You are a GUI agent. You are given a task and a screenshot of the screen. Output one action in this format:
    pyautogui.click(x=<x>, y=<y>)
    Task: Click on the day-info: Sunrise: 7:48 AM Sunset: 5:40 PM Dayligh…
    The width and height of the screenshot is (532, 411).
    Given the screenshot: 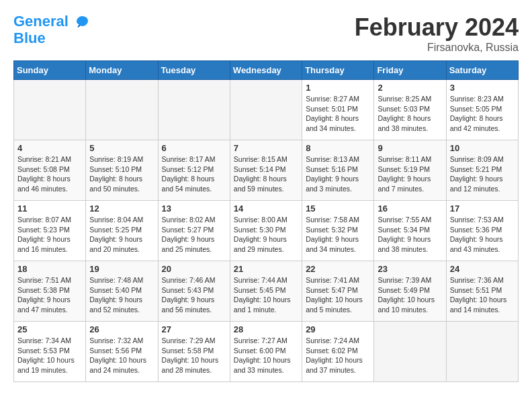 What is the action you would take?
    pyautogui.click(x=122, y=295)
    